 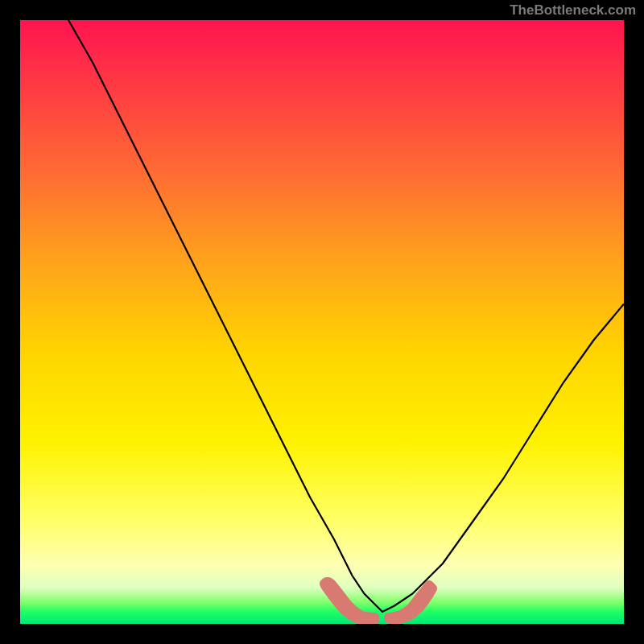 What do you see at coordinates (573, 10) in the screenshot?
I see `watermark-text: TheBottleneck.com` at bounding box center [573, 10].